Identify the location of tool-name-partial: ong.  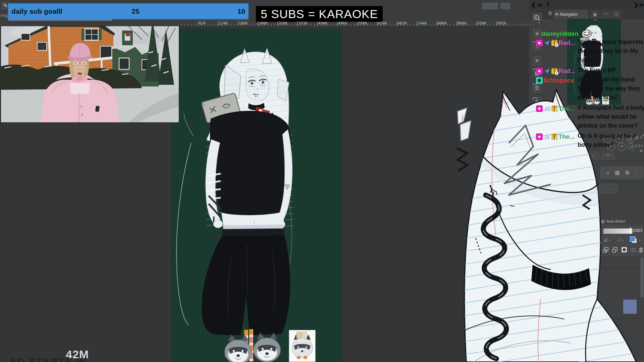
(4, 15).